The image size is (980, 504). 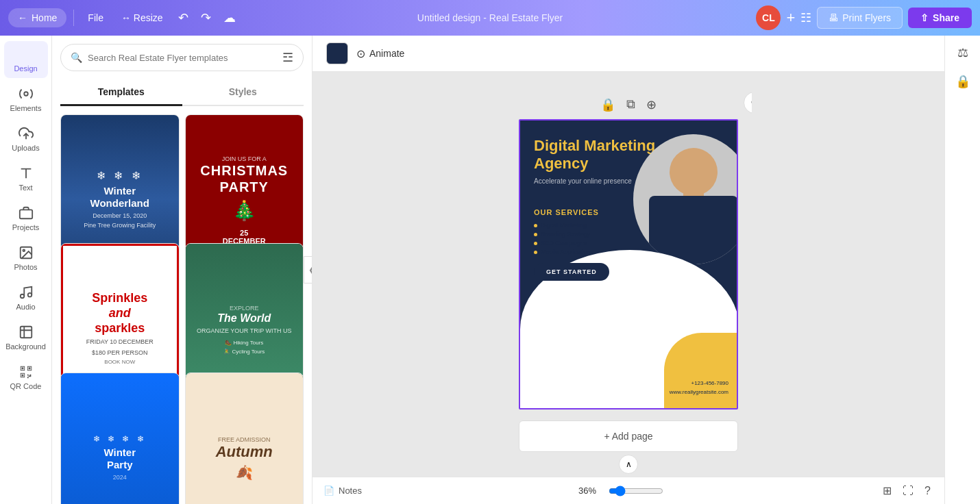 I want to click on sidebar-design-label: Design, so click(x=25, y=68).